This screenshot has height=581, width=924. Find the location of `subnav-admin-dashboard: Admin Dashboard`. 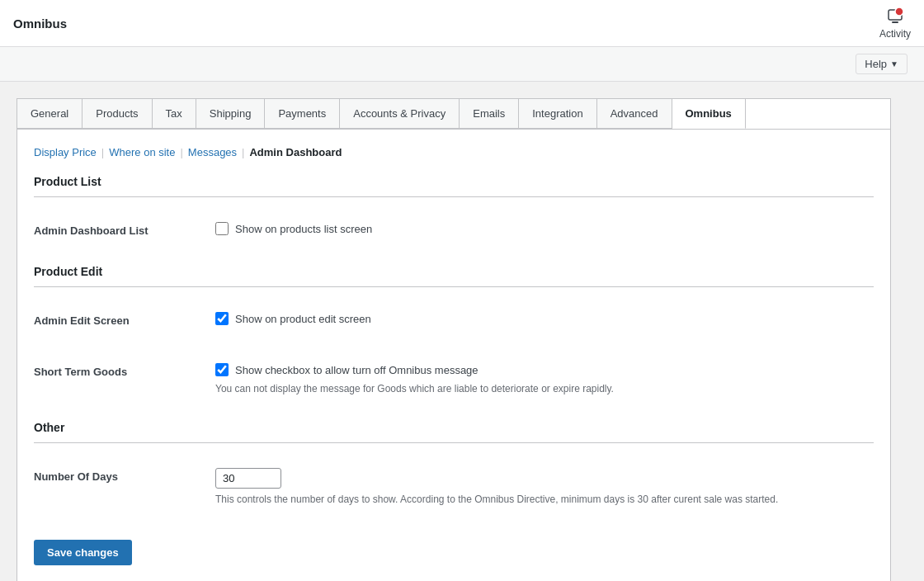

subnav-admin-dashboard: Admin Dashboard is located at coordinates (295, 152).